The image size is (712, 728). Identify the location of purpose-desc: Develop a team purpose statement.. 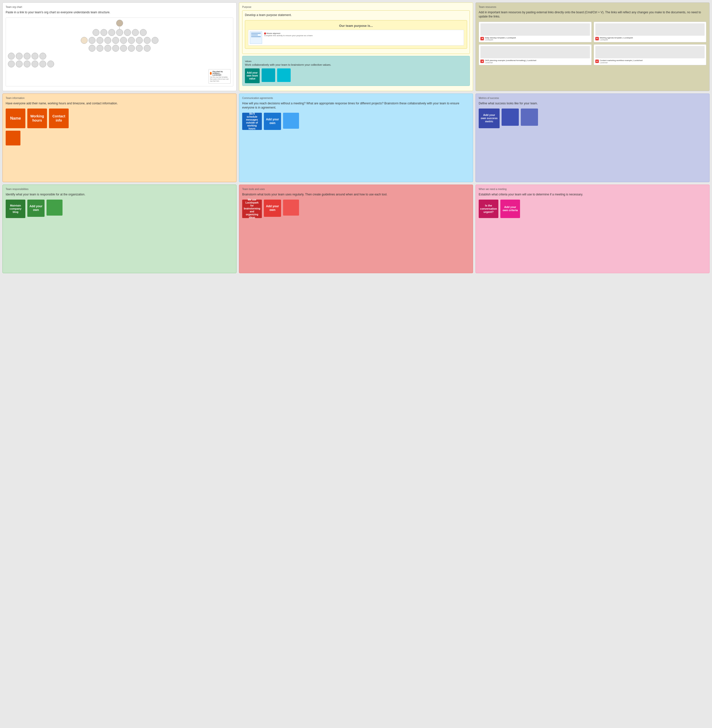
(356, 15).